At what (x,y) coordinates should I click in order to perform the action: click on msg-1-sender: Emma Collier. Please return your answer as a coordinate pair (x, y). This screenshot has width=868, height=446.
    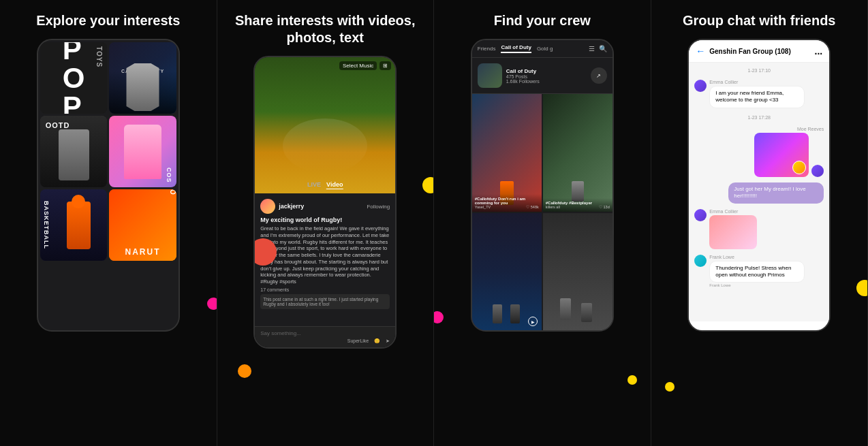
    Looking at the image, I should click on (724, 82).